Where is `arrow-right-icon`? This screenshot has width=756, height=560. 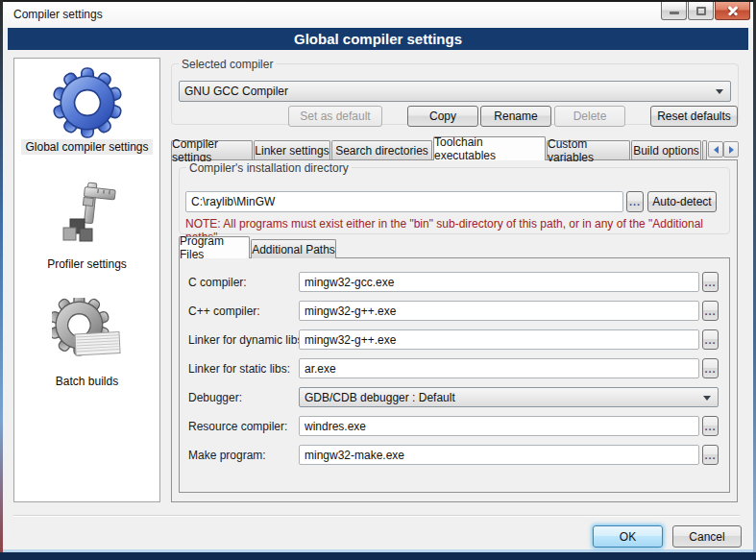
arrow-right-icon is located at coordinates (732, 150).